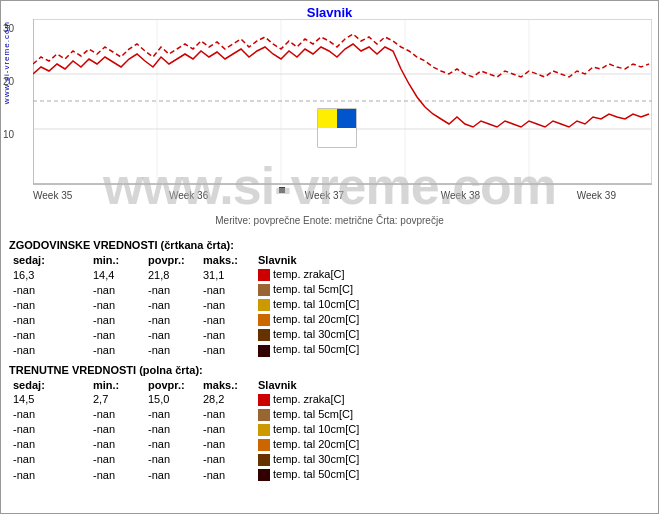 The image size is (659, 514). I want to click on hist-h-sedaj: sedaj:, so click(49, 260).